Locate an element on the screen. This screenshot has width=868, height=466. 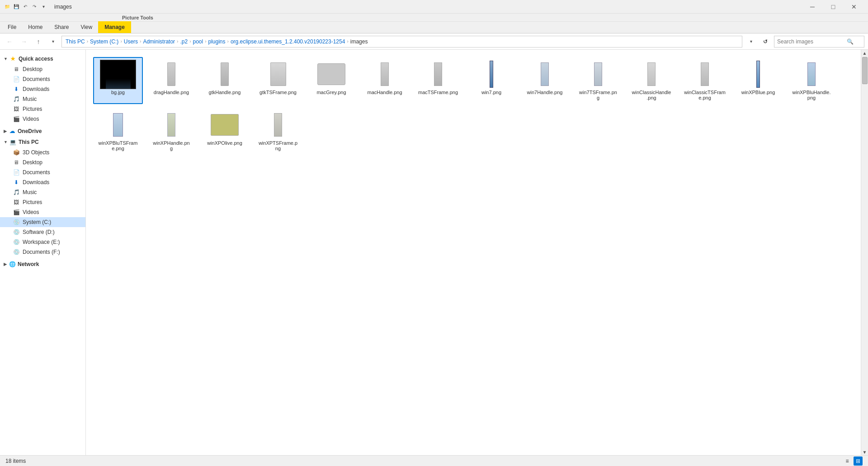
file-item-winxpbluhandle: winXPBluHandle.png is located at coordinates (811, 81).